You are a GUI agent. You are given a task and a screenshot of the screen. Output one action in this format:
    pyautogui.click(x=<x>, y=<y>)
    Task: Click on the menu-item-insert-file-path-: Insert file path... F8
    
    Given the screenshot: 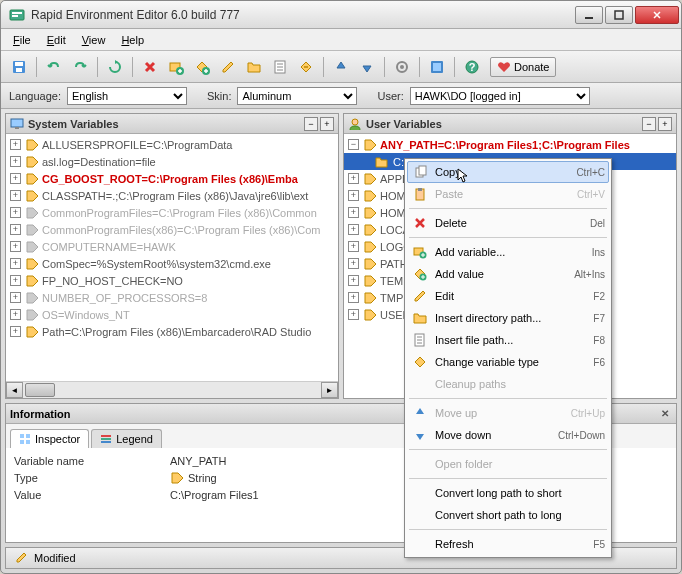 What is the action you would take?
    pyautogui.click(x=508, y=340)
    